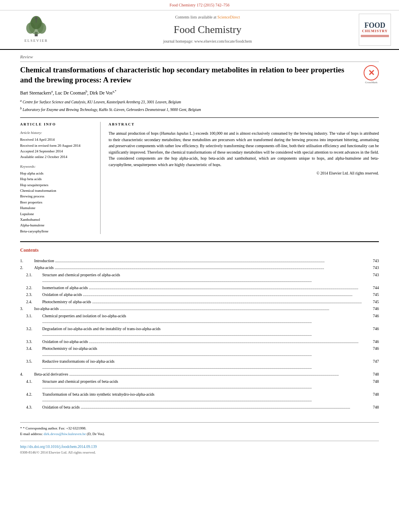 The width and height of the screenshot is (399, 532). I want to click on toc-title-4-3: Oxidation of beta acids, so click(204, 408).